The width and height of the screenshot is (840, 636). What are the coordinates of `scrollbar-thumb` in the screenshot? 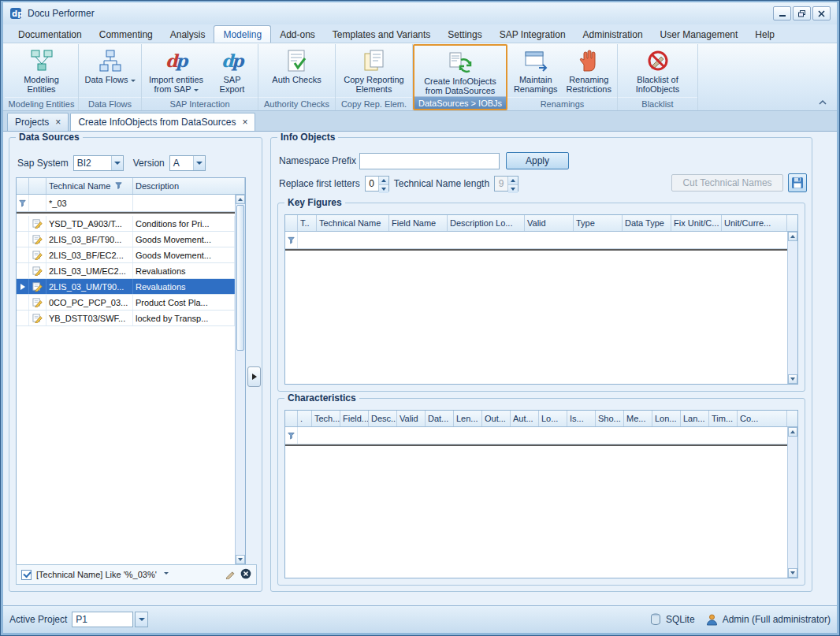 It's located at (240, 277).